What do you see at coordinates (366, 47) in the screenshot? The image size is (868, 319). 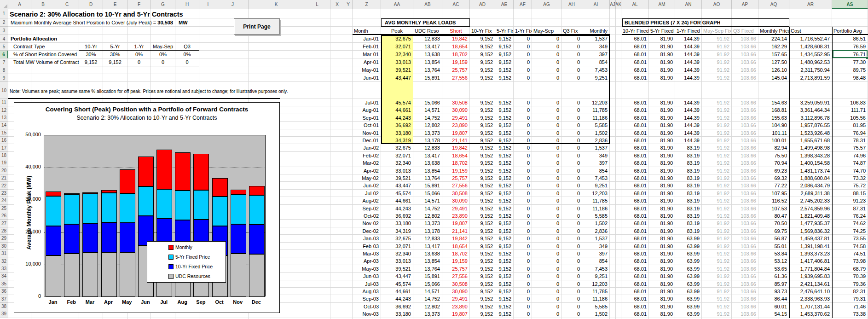 I see `peak-cell: Feb-01` at bounding box center [366, 47].